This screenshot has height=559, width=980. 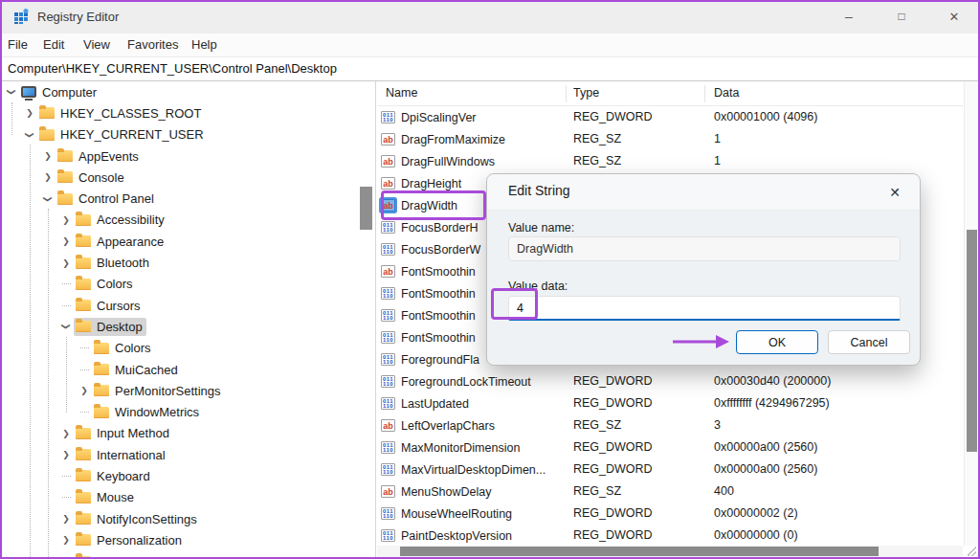 I want to click on value-data: 1, so click(x=718, y=140).